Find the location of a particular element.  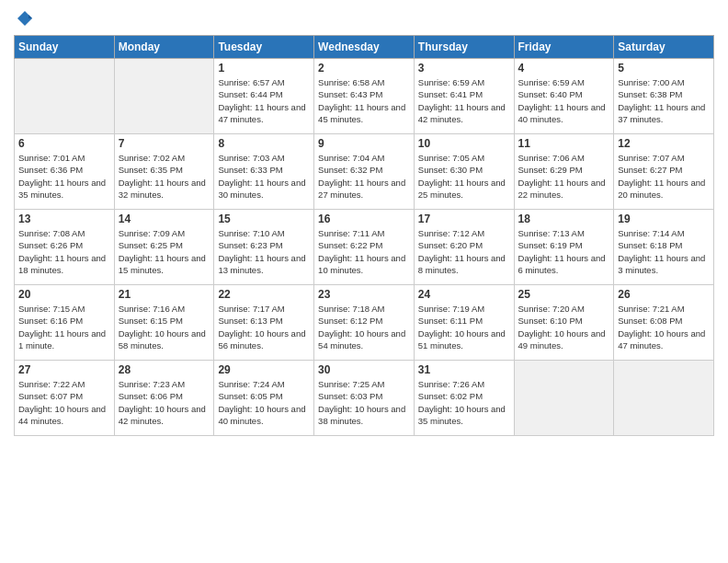

day-info: Sunrise: 7:07 AM Sunset: 6:27 PM Dayligh… is located at coordinates (664, 177).